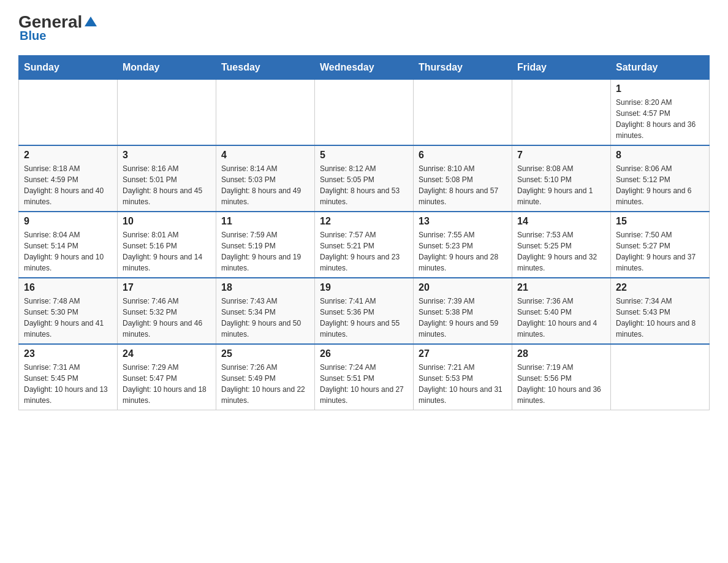 Image resolution: width=728 pixels, height=563 pixels. What do you see at coordinates (364, 245) in the screenshot?
I see `calendar-week-row: 9Sunrise: 8:04 AMSunset: 5:14 PMDaylight…` at bounding box center [364, 245].